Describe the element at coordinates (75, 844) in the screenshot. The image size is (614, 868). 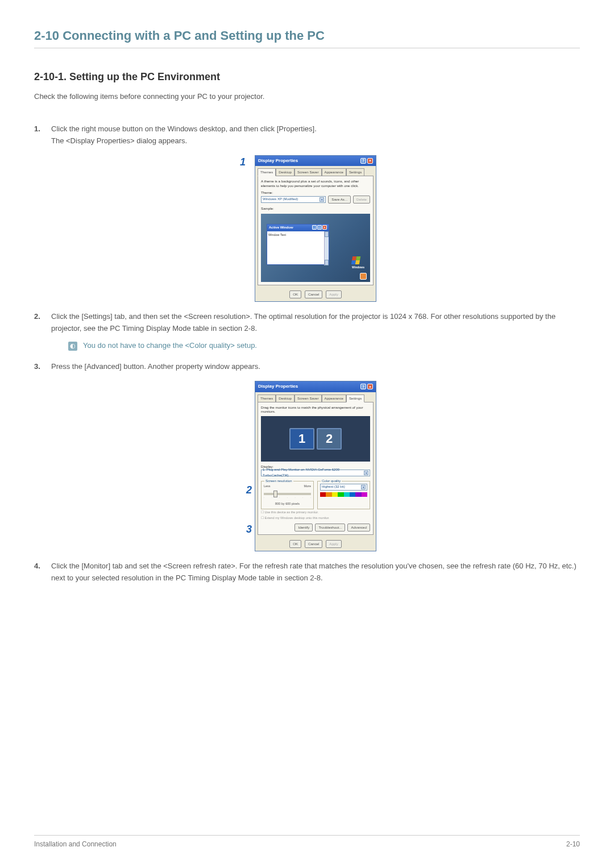
I see `footer-left: Installation and Connection` at that location.